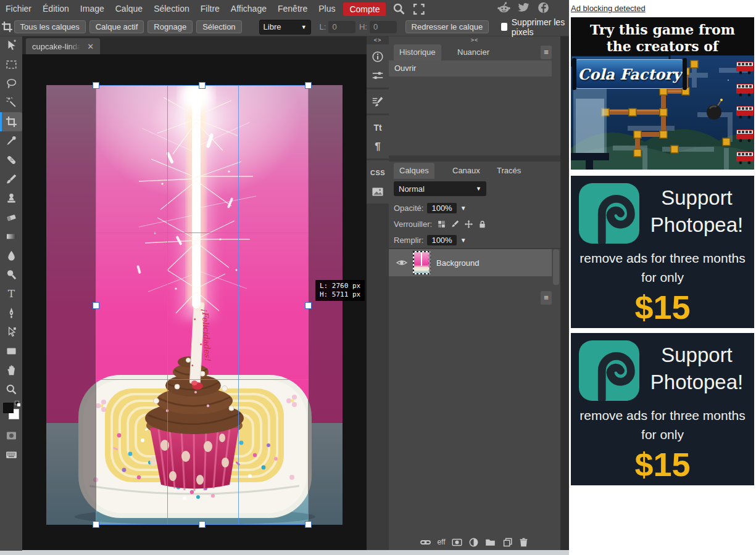 This screenshot has height=555, width=756. Describe the element at coordinates (309, 85) in the screenshot. I see `crop-handle-ne` at that location.